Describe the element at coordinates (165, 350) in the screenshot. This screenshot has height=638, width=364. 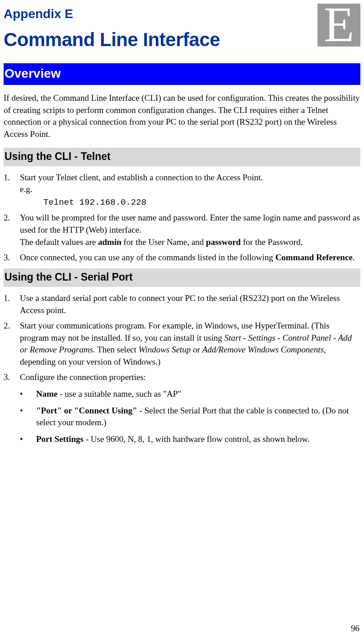
I see `serial-step2-it2: Windows Setup` at that location.